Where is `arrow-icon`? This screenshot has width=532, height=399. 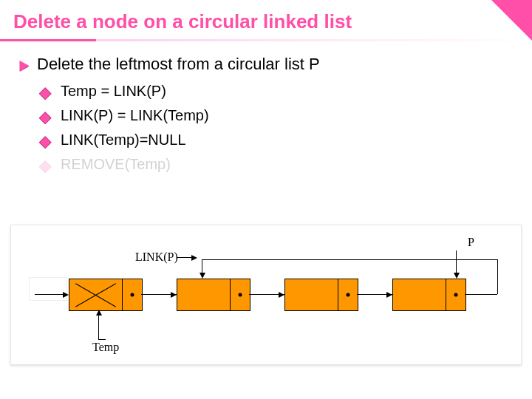
arrow-icon is located at coordinates (25, 66).